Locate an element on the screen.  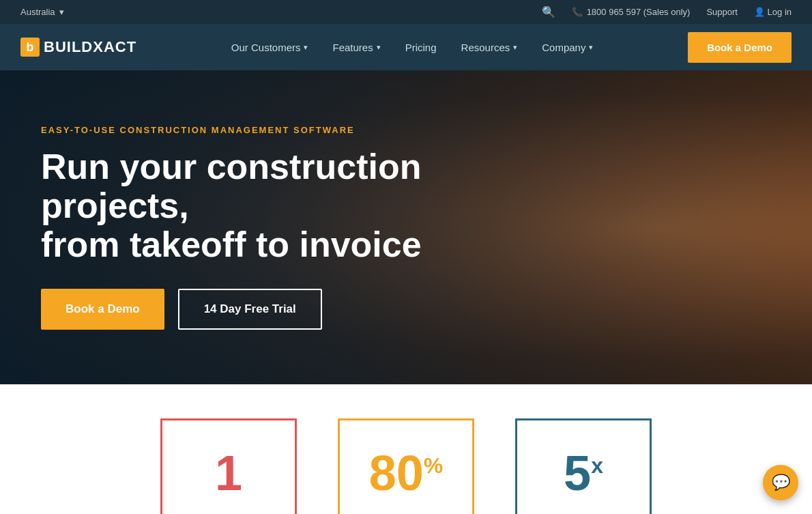
person-icon: 👤 is located at coordinates (761, 12).